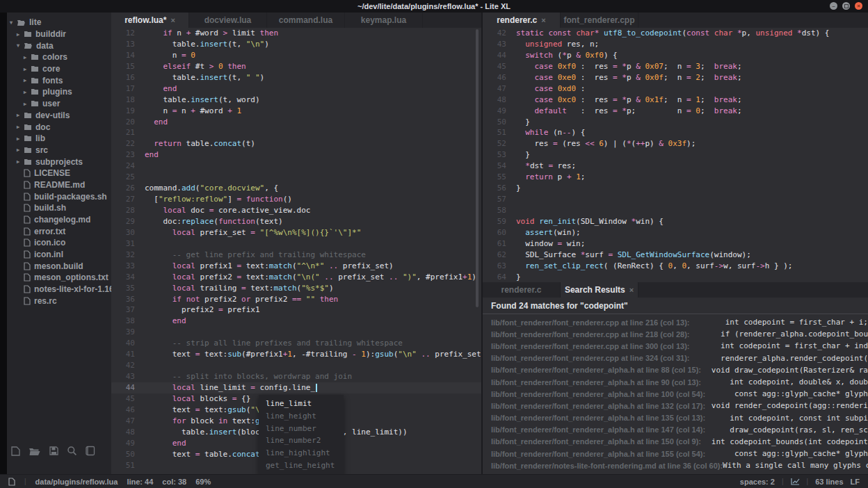  Describe the element at coordinates (829, 482) in the screenshot. I see `statusbar-line-count: 63 lines` at that location.